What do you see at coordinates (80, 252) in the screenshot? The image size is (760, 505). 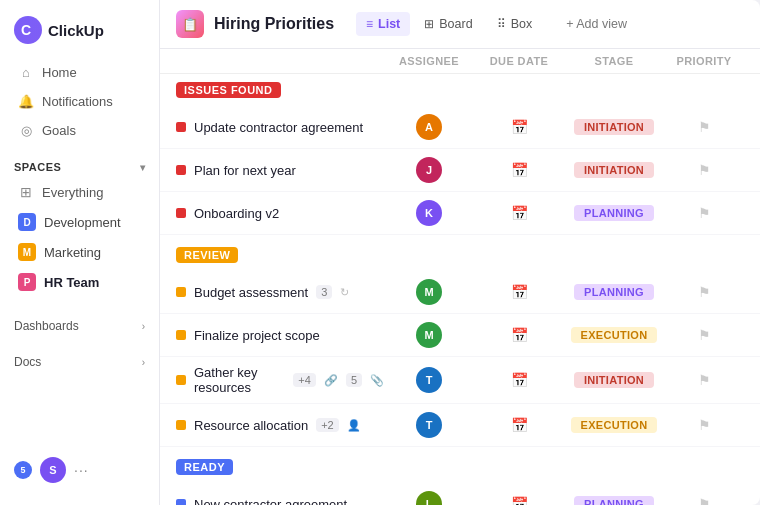 I see `sidebar-item-marketing: M Marketing` at bounding box center [80, 252].